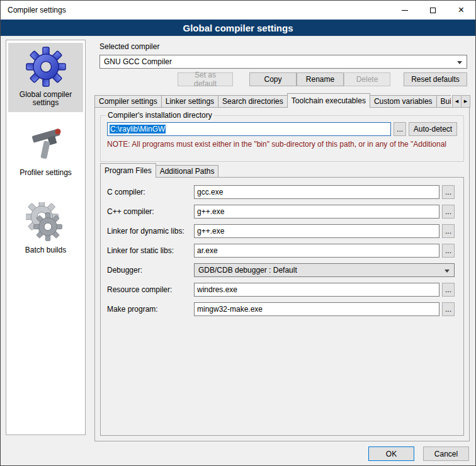  What do you see at coordinates (448, 309) in the screenshot?
I see `make-program-browse-button: ...` at bounding box center [448, 309].